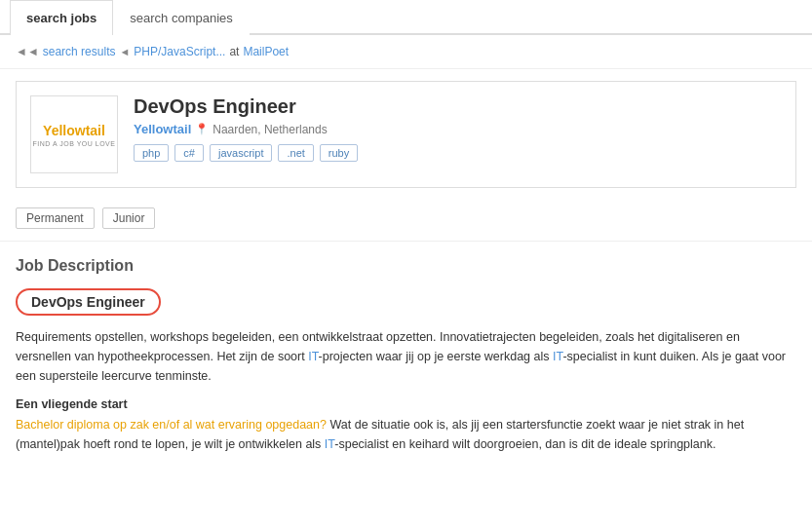  I want to click on tags-list: php c# javascript .net ruby, so click(458, 153).